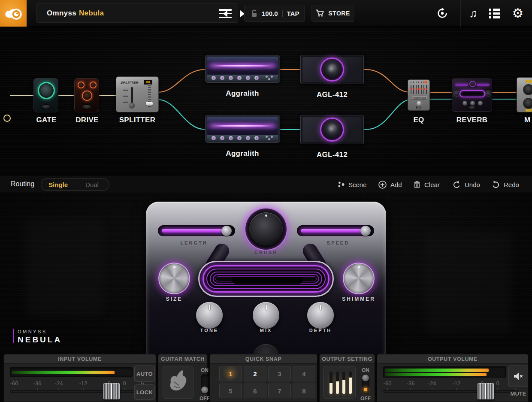 This screenshot has height=402, width=532. What do you see at coordinates (332, 70) in the screenshot?
I see `cab-top` at bounding box center [332, 70].